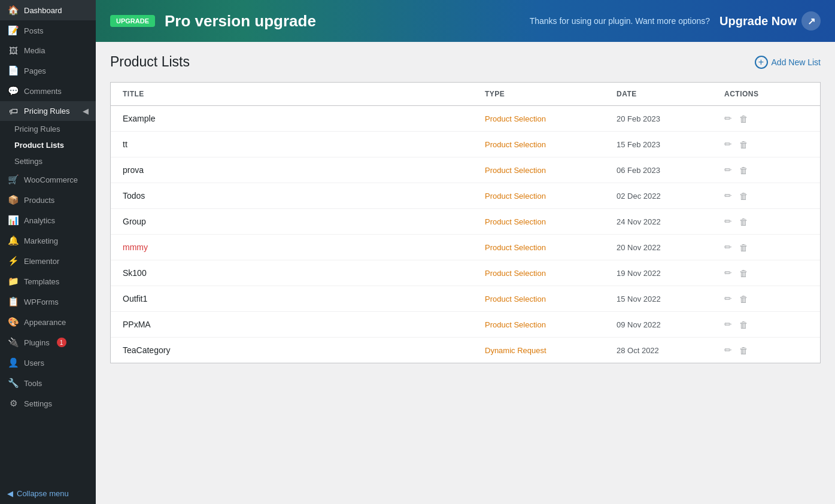 The width and height of the screenshot is (835, 504). What do you see at coordinates (48, 220) in the screenshot?
I see `sidebar-item-analytics: 📊 Analytics` at bounding box center [48, 220].